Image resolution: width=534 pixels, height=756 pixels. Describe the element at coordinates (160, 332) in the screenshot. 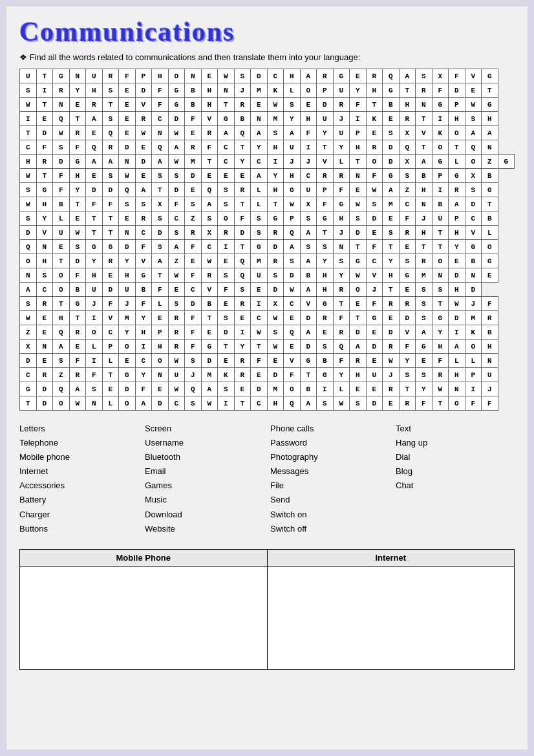

I see `ws-cell: P` at that location.